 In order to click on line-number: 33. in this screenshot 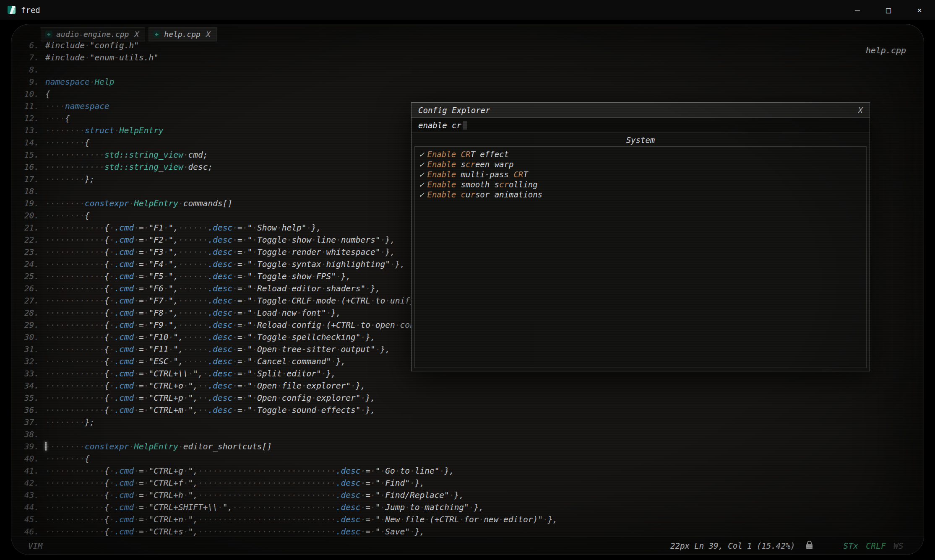, I will do `click(28, 374)`.